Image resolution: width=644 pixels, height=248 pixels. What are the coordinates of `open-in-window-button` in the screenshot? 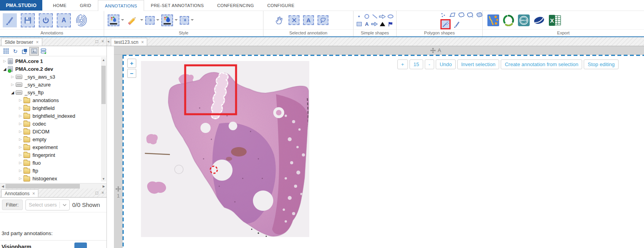 It's located at (25, 51).